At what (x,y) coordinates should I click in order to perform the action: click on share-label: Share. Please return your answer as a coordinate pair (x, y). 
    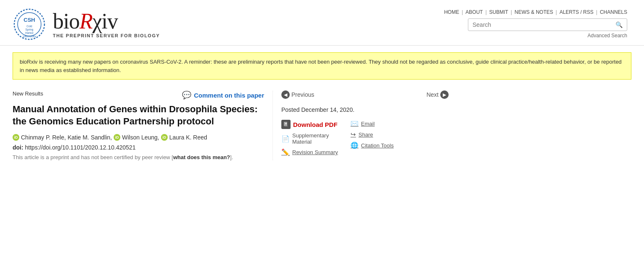
    Looking at the image, I should click on (366, 135).